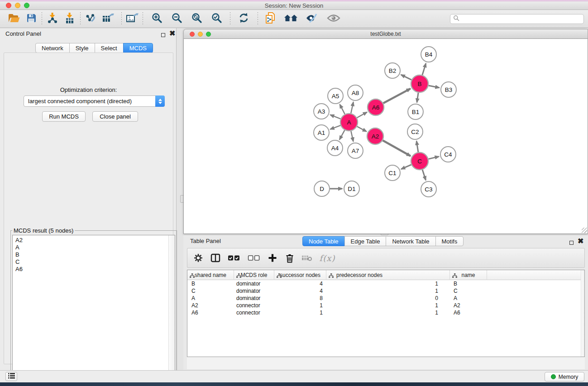 Image resolution: width=588 pixels, height=386 pixels. Describe the element at coordinates (321, 111) in the screenshot. I see `node-A3: A3` at that location.